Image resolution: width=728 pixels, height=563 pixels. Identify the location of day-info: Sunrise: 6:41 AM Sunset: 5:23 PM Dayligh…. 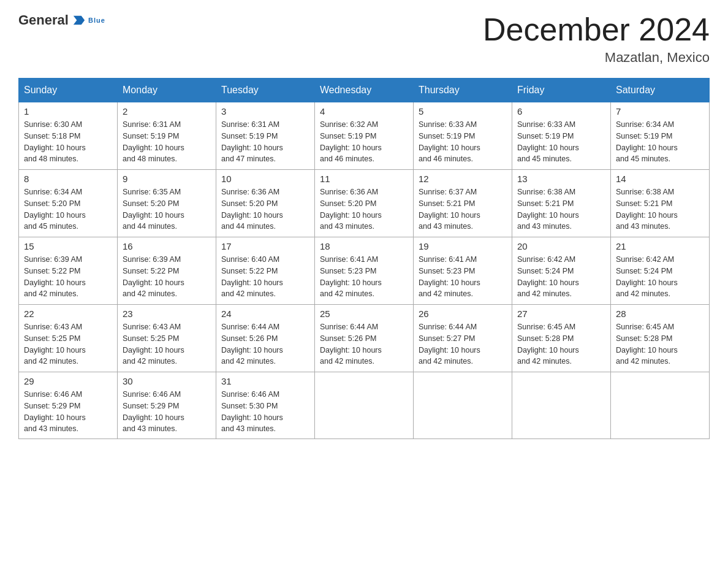
(364, 277).